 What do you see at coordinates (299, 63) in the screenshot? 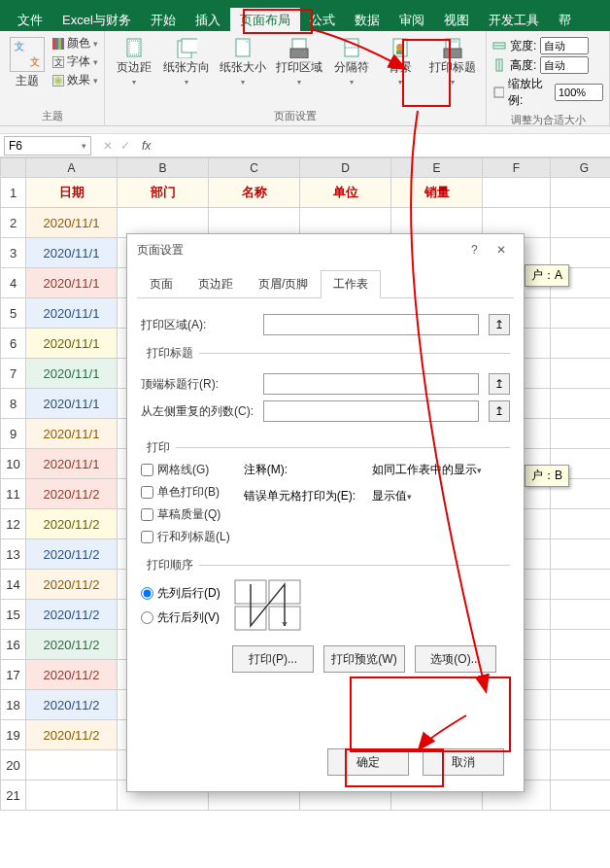
I see `ps-btn-3: 打印区域▾` at bounding box center [299, 63].